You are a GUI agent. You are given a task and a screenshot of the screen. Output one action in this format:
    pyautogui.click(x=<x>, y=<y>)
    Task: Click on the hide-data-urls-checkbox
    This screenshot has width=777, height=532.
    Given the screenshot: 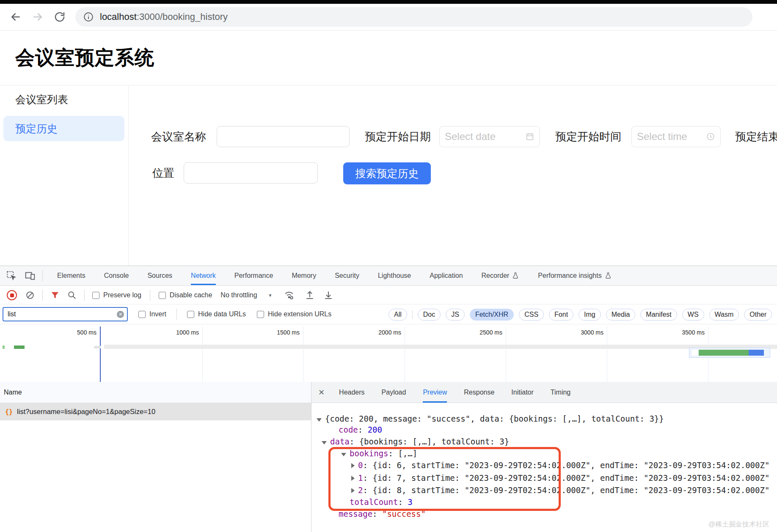 What is the action you would take?
    pyautogui.click(x=190, y=315)
    